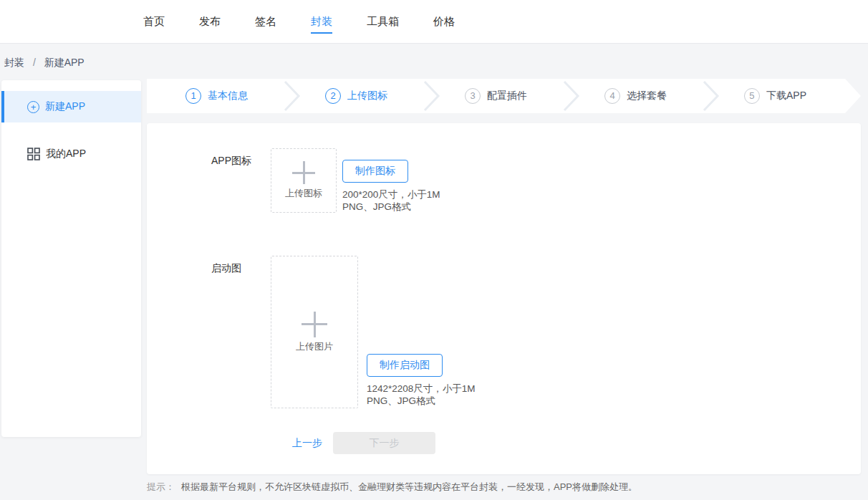  What do you see at coordinates (612, 96) in the screenshot?
I see `step-number: 4` at bounding box center [612, 96].